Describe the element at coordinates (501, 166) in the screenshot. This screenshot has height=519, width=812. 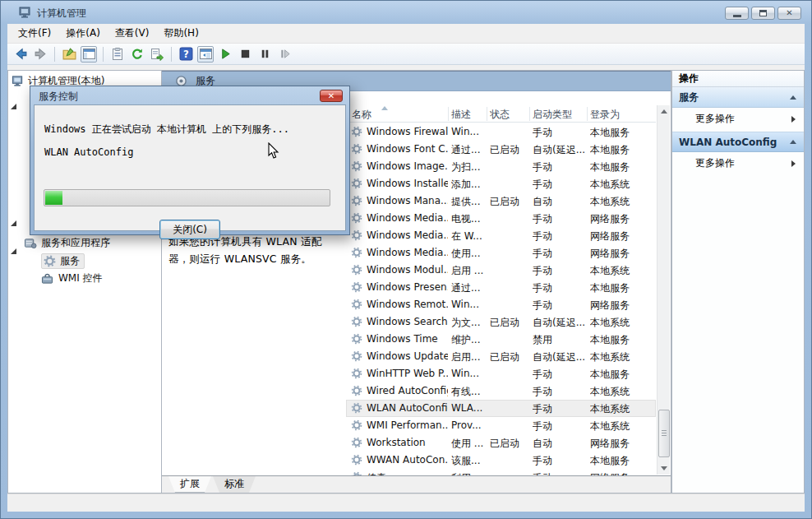
I see `table-row: Windows Image...为扫...手动本地服务` at that location.